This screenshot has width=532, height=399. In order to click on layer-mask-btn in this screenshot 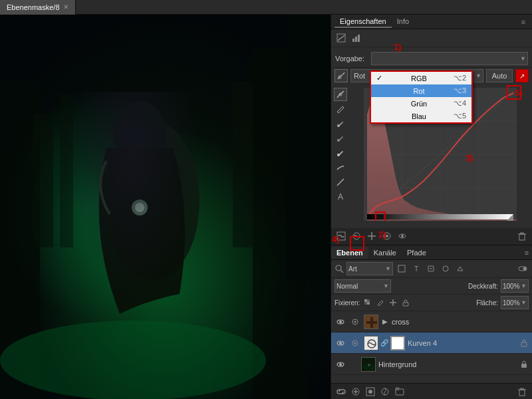, I will do `click(370, 392)`.